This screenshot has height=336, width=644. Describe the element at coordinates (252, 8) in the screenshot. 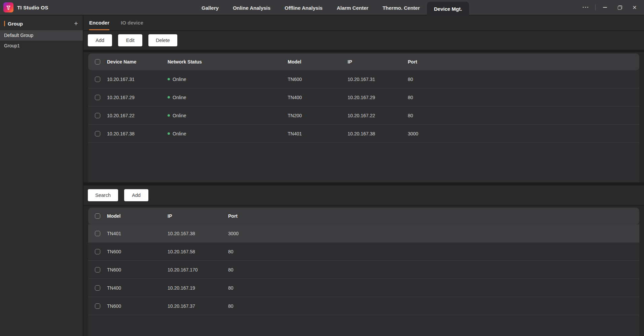

I see `nav-item-online-analysis: Online Analysis` at that location.